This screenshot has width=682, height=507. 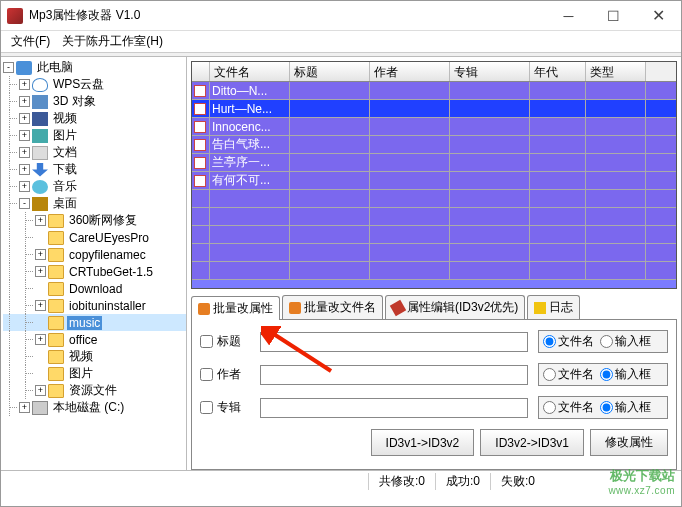 What do you see at coordinates (230, 374) in the screenshot?
I see `chk-author: 作者` at bounding box center [230, 374].